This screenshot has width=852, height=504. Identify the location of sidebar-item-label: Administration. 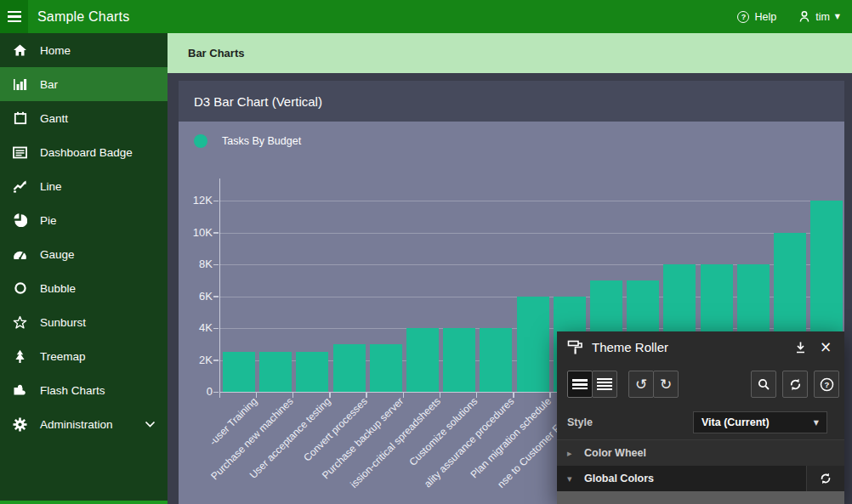
(77, 425).